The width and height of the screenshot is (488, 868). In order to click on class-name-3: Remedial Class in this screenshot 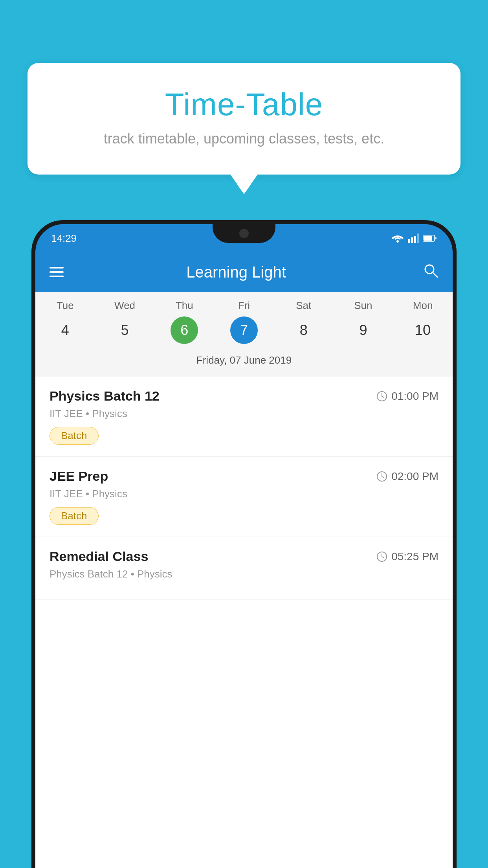, I will do `click(99, 557)`.